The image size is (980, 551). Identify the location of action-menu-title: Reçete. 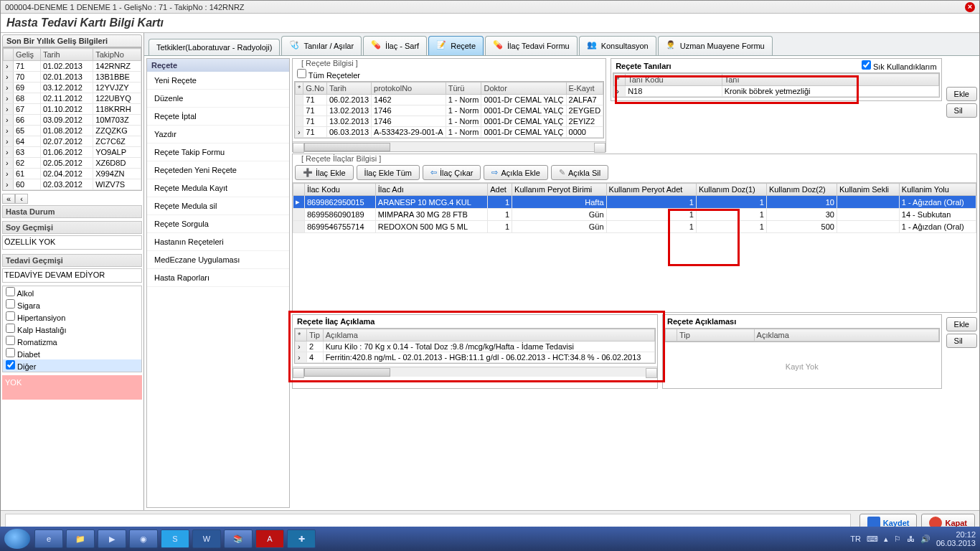
(218, 65).